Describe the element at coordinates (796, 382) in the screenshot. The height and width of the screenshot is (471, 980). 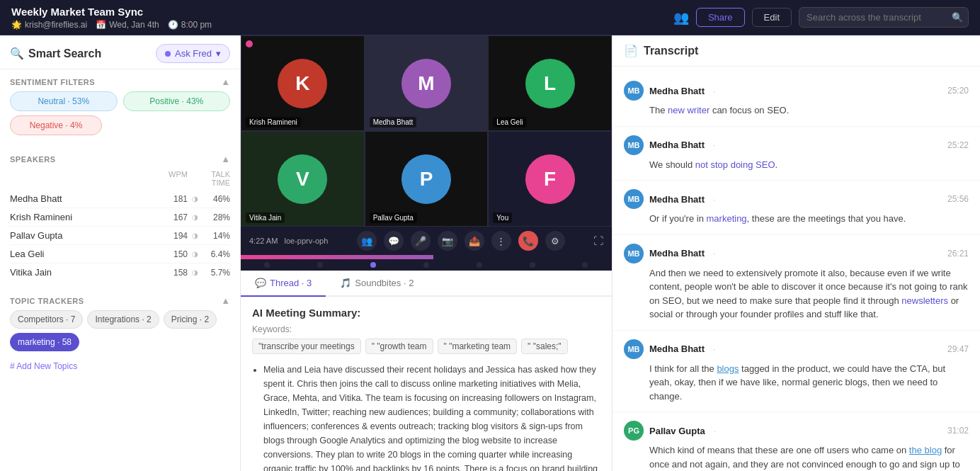
I see `transcript-text: I think for all the blogs tagged in the …` at that location.